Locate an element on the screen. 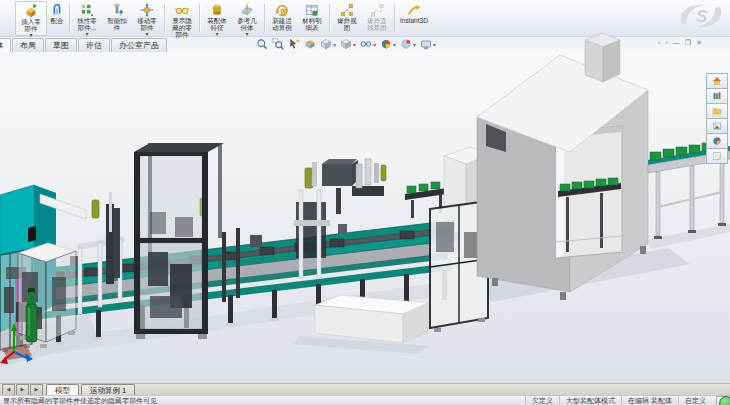 This screenshot has height=405, width=730. insert-icon is located at coordinates (31, 11).